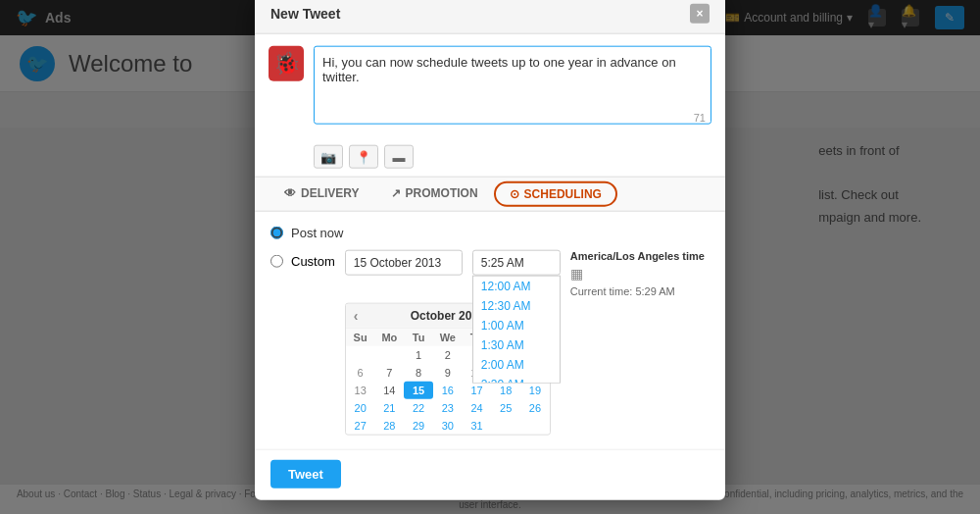 Image resolution: width=980 pixels, height=514 pixels. I want to click on time-option-3: 1:30 AM, so click(516, 345).